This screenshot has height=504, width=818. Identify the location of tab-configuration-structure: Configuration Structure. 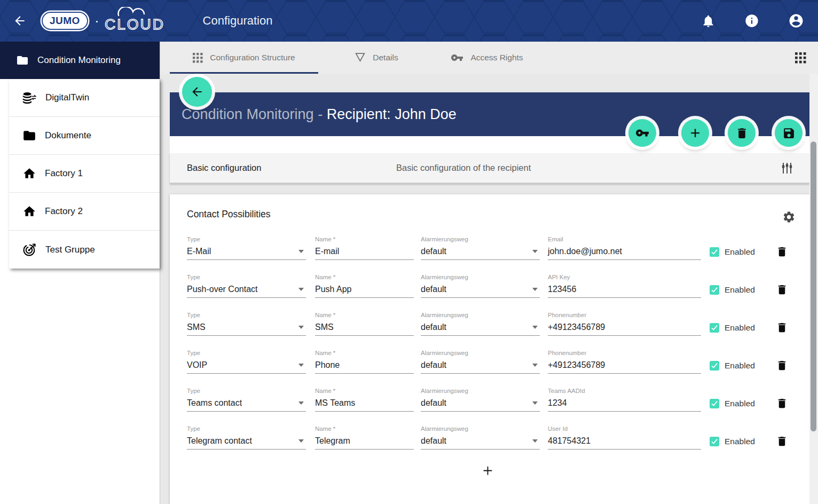
(244, 58).